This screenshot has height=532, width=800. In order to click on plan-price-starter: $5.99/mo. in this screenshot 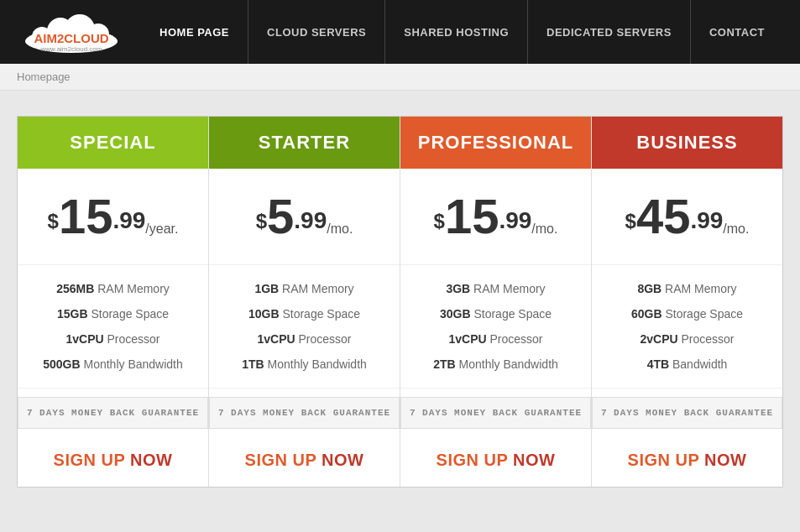, I will do `click(304, 216)`.